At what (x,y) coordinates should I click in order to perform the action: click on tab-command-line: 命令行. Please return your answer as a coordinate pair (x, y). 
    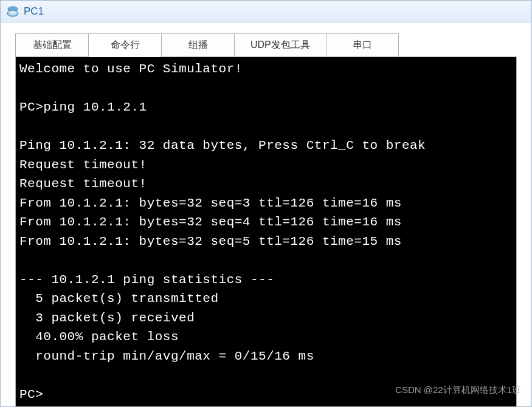
    Looking at the image, I should click on (125, 45).